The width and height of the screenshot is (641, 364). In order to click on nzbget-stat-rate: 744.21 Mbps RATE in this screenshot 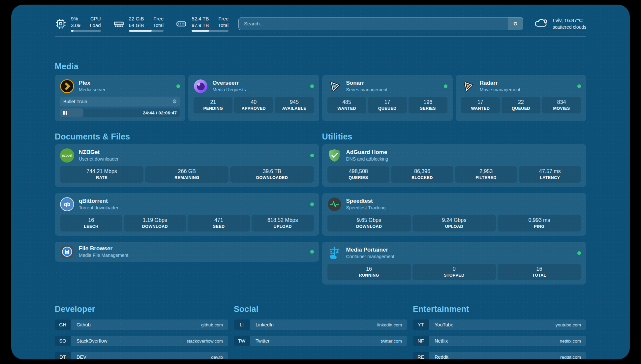, I will do `click(102, 174)`.